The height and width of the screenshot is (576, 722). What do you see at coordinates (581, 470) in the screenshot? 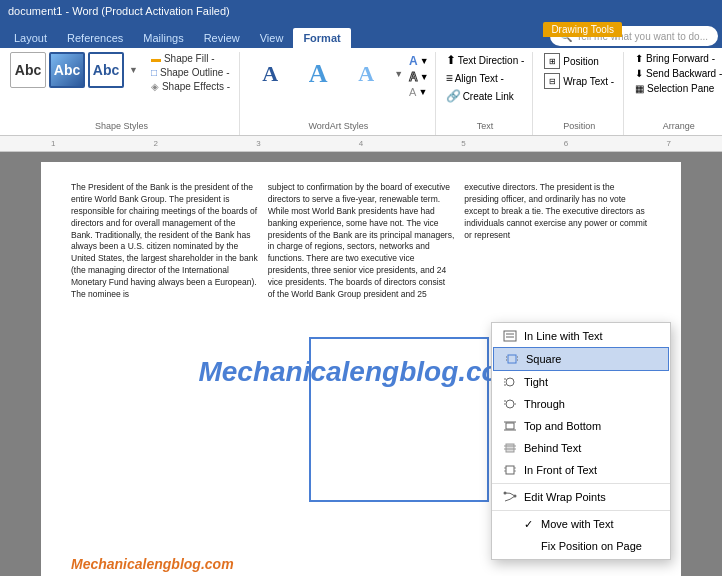
I see `ctx-in-front: In Front of Text` at bounding box center [581, 470].